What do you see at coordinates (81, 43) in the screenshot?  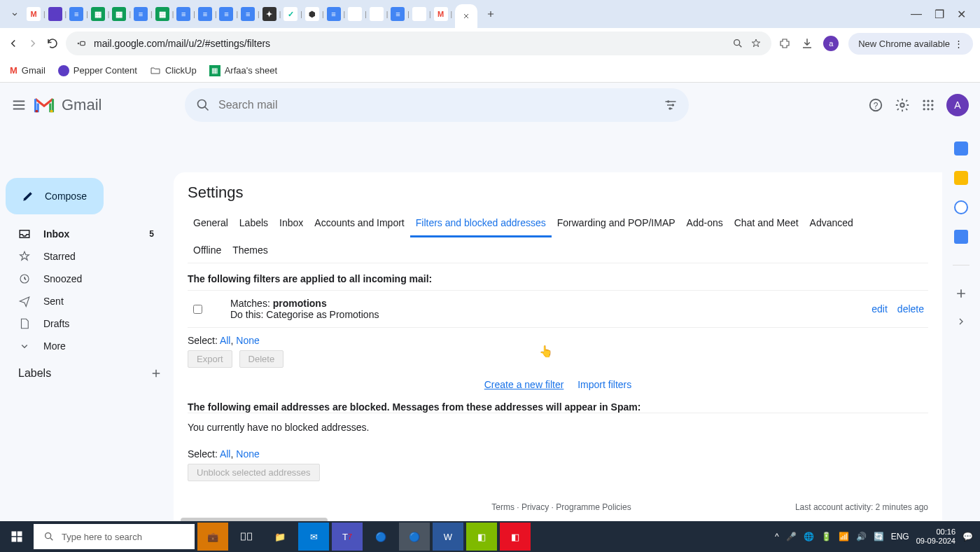 I see `site-info-icon` at bounding box center [81, 43].